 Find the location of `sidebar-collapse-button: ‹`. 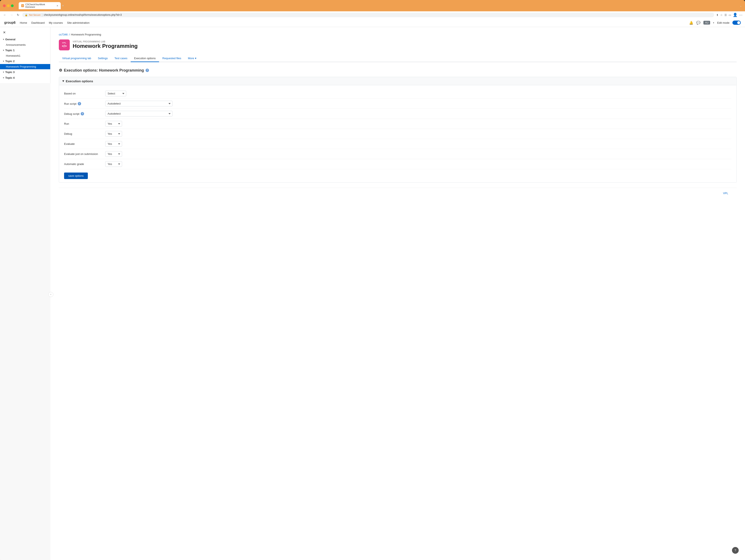

sidebar-collapse-button: ‹ is located at coordinates (51, 295).